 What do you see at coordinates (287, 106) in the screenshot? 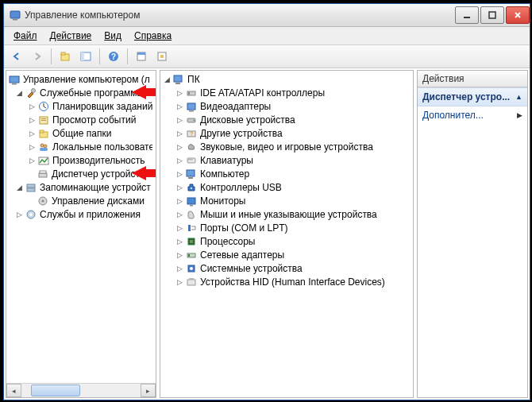
I see `device-category: ▷Видеоадаптеры` at bounding box center [287, 106].